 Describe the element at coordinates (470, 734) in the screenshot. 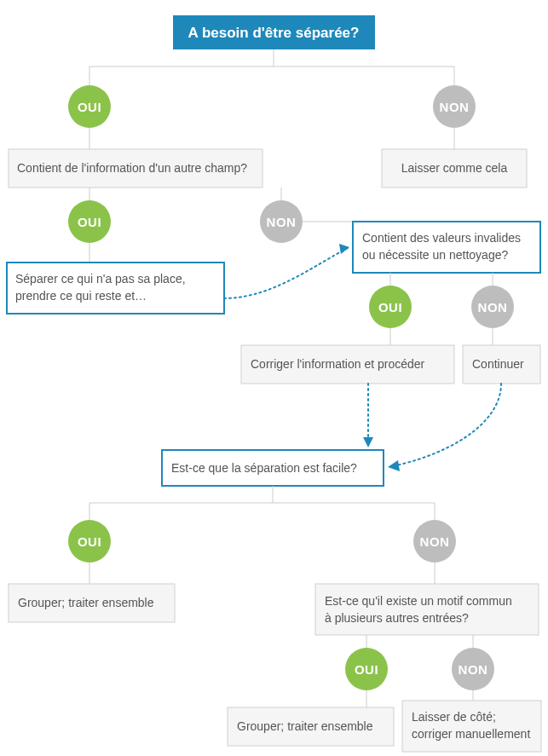

I see `node-set-aside-label-2: corriger manuellement` at that location.